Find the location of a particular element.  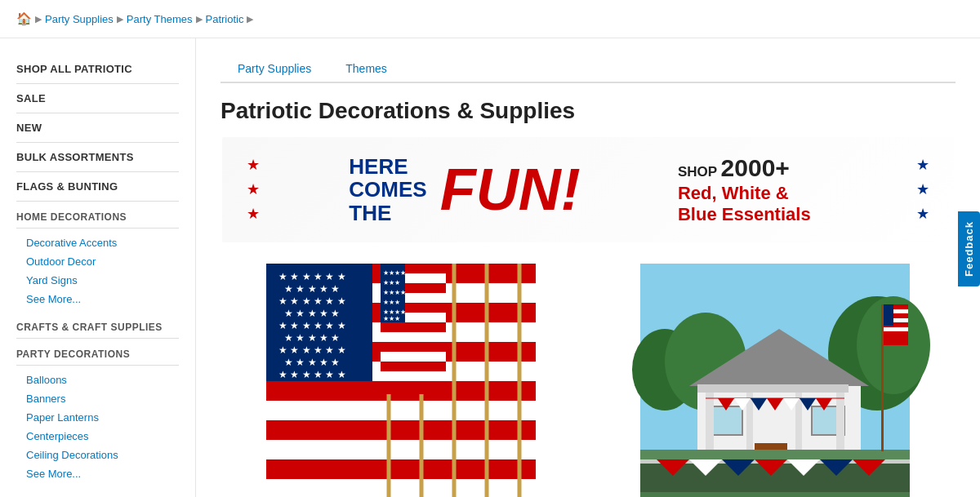

sidebar-item-home-see-more: See More... is located at coordinates (103, 299).